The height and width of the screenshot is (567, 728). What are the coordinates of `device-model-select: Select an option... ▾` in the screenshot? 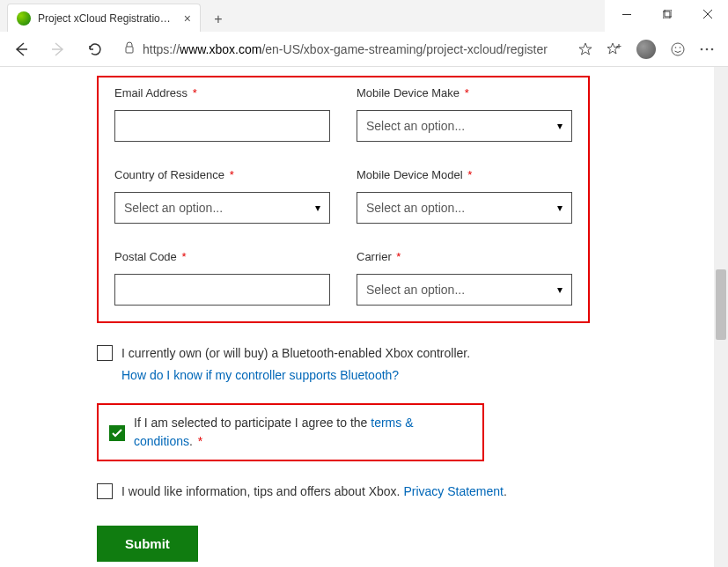 It's located at (465, 208).